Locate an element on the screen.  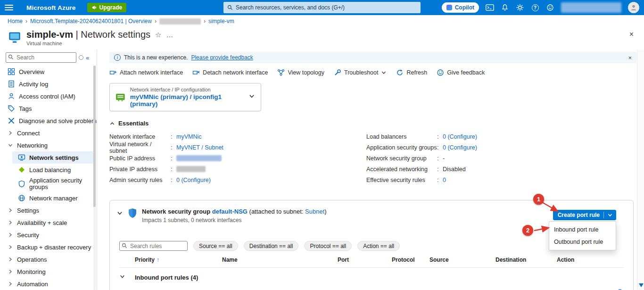
sidebar-item-network-manager: Network manager is located at coordinates (53, 198).